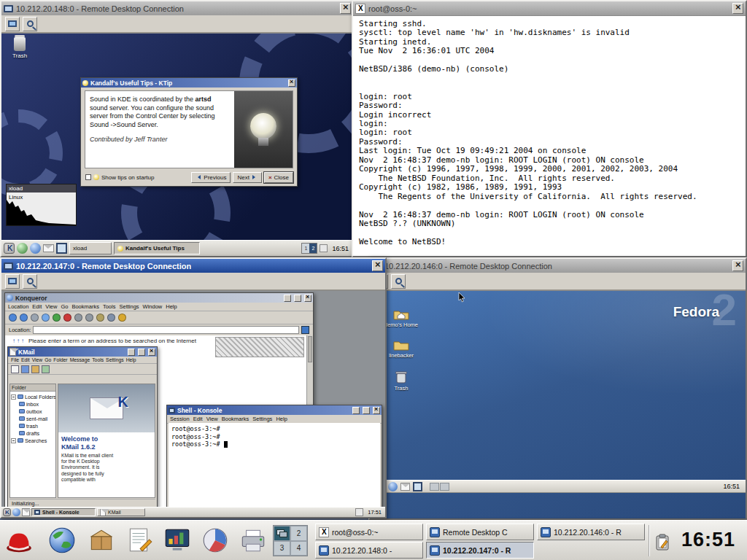 This screenshot has height=560, width=747. Describe the element at coordinates (179, 419) in the screenshot. I see `menu-item: Session` at that location.